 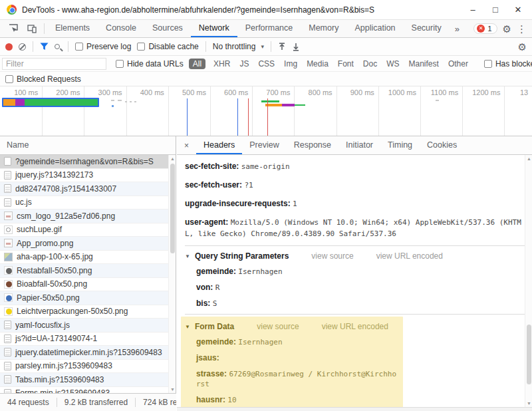 What do you see at coordinates (84, 298) in the screenshot?
I see `table-row: Papier-50x50.png` at bounding box center [84, 298].